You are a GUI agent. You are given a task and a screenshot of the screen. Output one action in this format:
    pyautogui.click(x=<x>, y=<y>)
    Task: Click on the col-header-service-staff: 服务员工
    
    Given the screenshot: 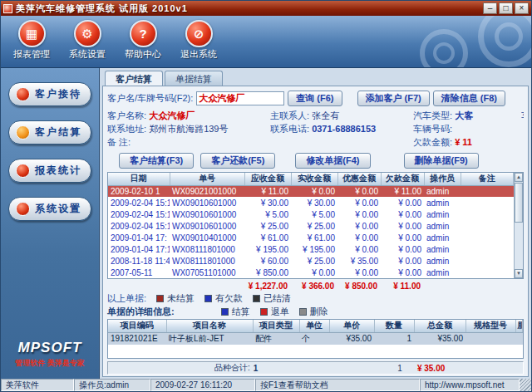 What is the action you would take?
    pyautogui.click(x=519, y=326)
    